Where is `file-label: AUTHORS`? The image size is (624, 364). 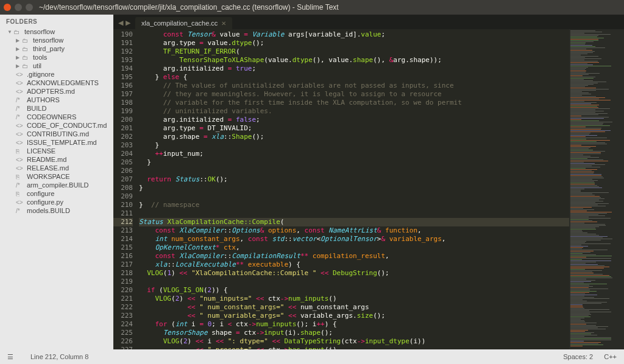
file-label: AUTHORS is located at coordinates (43, 100).